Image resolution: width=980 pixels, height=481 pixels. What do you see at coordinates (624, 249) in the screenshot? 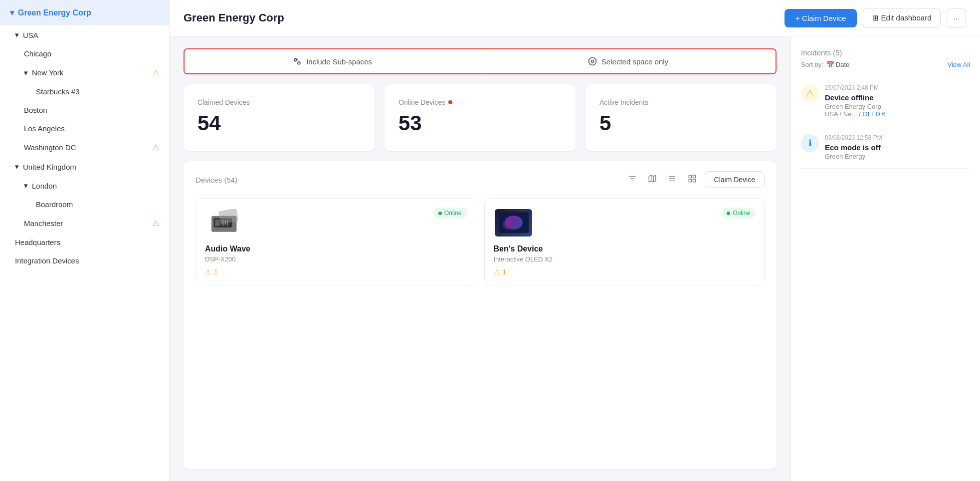
I see `device-name: Ben's Device` at bounding box center [624, 249].